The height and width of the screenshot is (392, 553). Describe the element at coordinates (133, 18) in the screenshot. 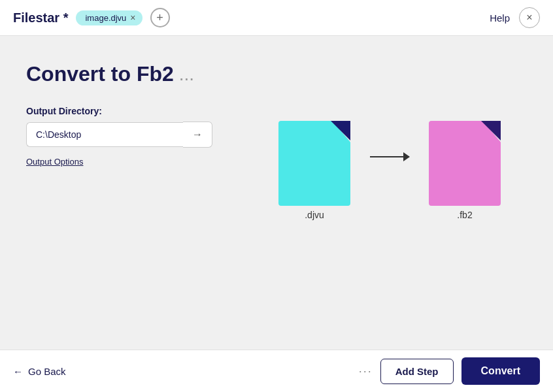

I see `file-tag-close-icon: ×` at that location.